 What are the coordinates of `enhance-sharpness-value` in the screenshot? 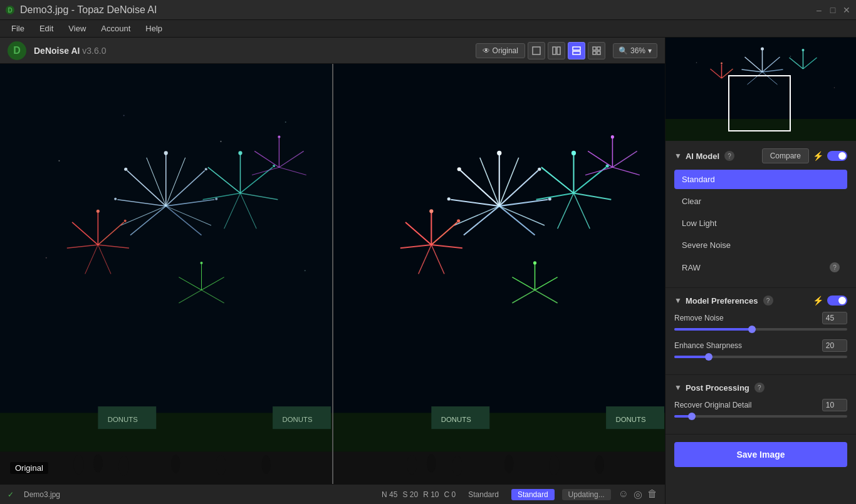 It's located at (835, 346).